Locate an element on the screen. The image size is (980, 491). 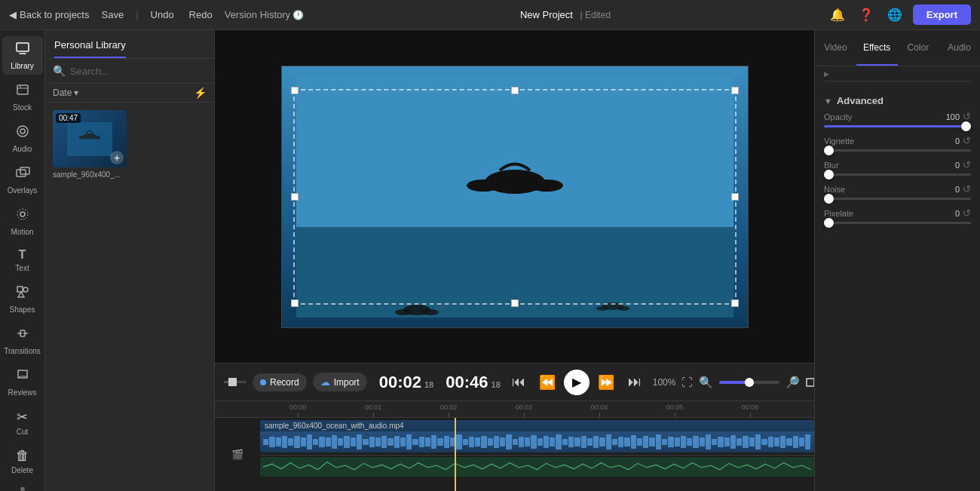
current-time-sub: 18 is located at coordinates (429, 385).